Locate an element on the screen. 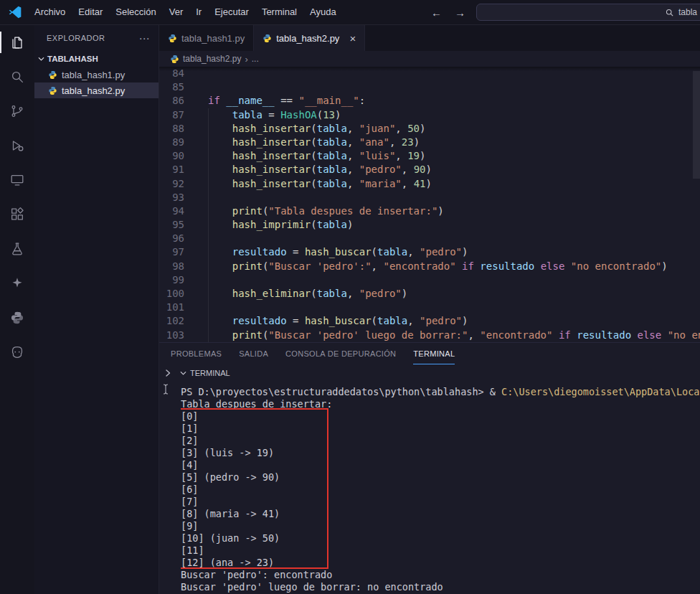  tab-tabla-hash1-py: tabla_hash1.py is located at coordinates (207, 38).